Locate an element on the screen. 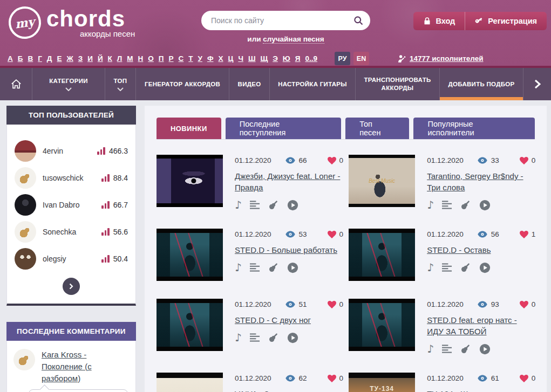 This screenshot has height=392, width=551. user-name-link: tusowschick is located at coordinates (69, 178).